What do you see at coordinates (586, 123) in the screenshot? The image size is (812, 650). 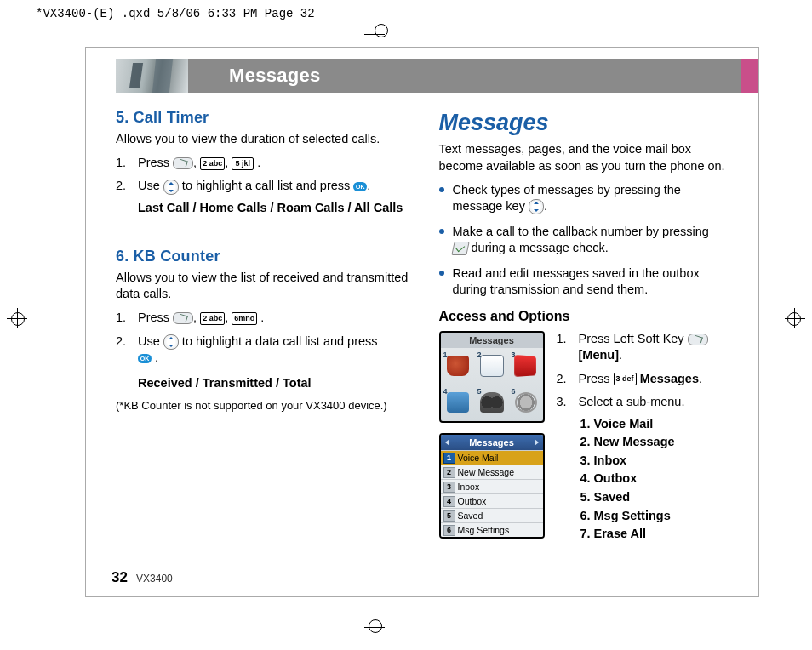 I see `messages-title: Messages` at bounding box center [586, 123].